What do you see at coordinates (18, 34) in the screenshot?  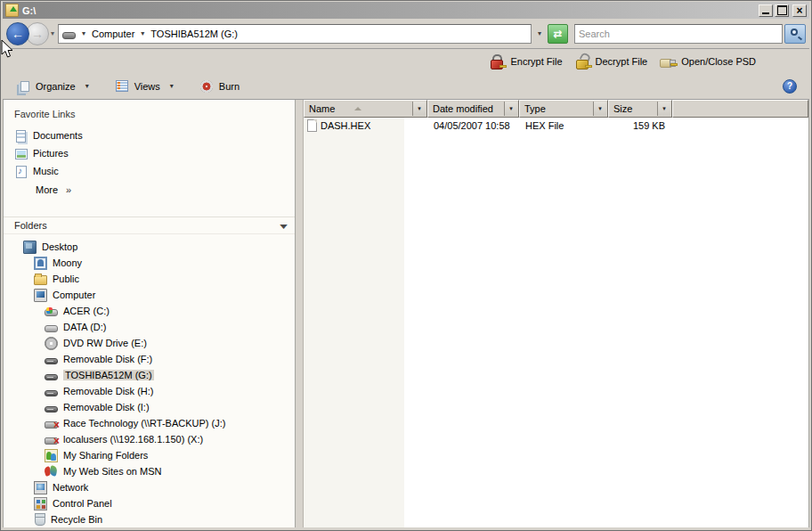 I see `back-button: ←` at bounding box center [18, 34].